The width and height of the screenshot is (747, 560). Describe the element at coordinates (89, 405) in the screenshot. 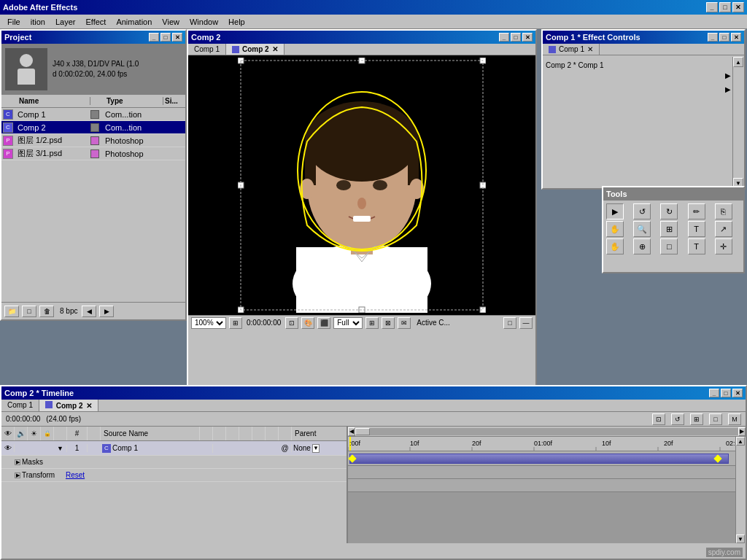

I see `timeline-tab2-close: ✕` at that location.